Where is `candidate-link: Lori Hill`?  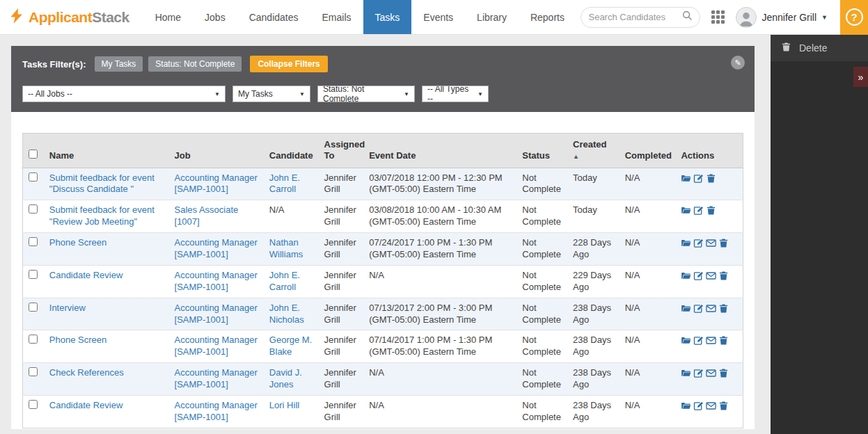 candidate-link: Lori Hill is located at coordinates (284, 405).